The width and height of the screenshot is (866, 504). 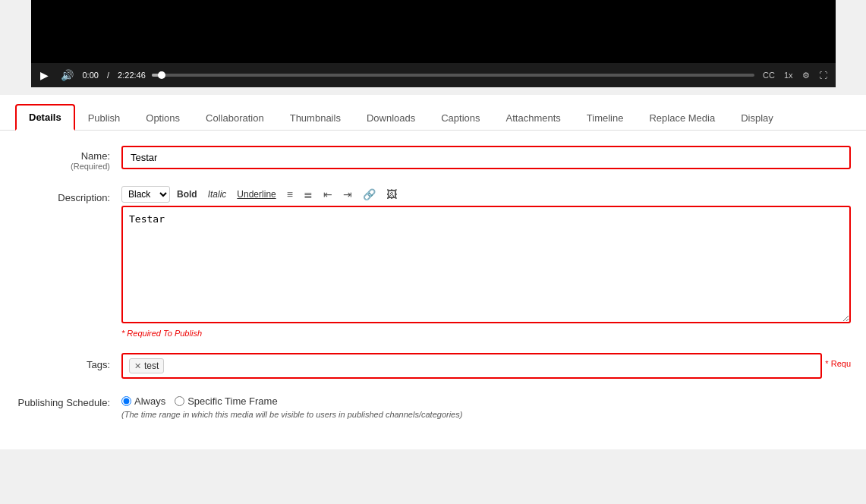 I want to click on link-icon: 🔗, so click(x=369, y=194).